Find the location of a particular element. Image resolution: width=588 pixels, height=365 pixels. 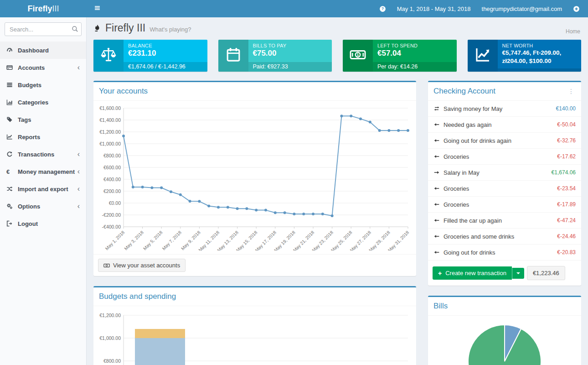

search-input is located at coordinates (43, 29).